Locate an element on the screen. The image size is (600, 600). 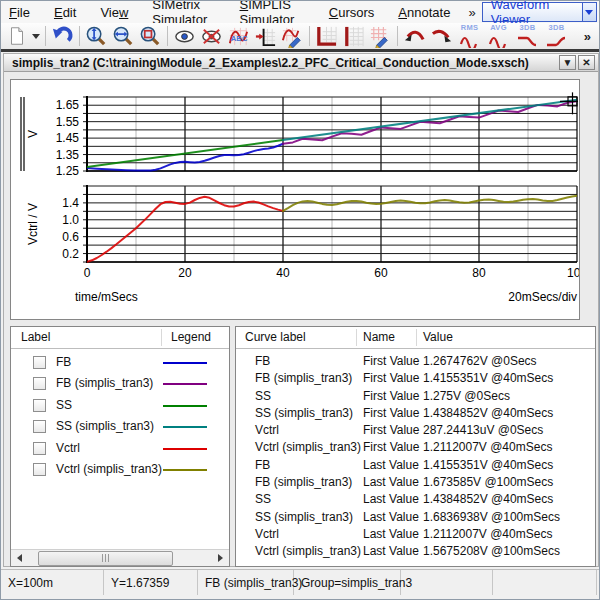
horizontal-scrollbar is located at coordinates (120, 558).